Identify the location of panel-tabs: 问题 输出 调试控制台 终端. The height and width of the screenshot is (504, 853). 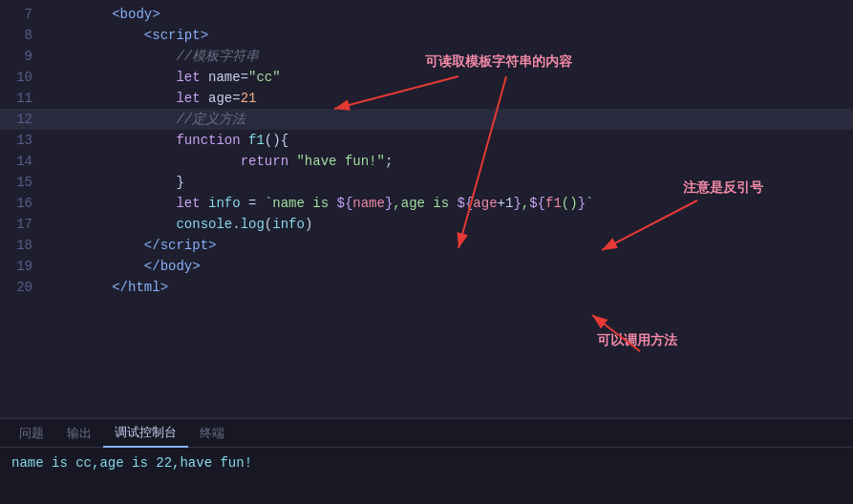
(426, 433).